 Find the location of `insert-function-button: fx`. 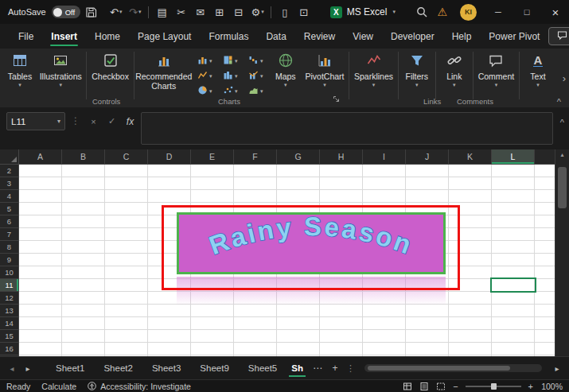

insert-function-button: fx is located at coordinates (131, 121).